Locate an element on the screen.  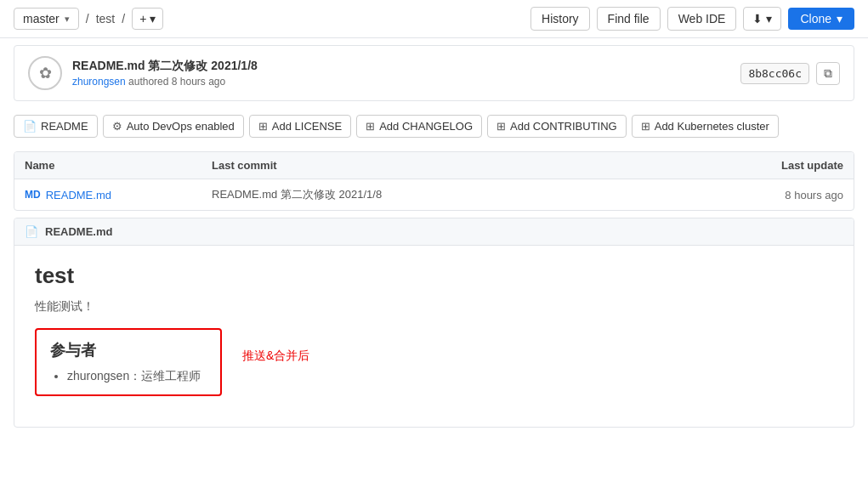
push-merge-text: 推送&合并后 is located at coordinates (275, 355).